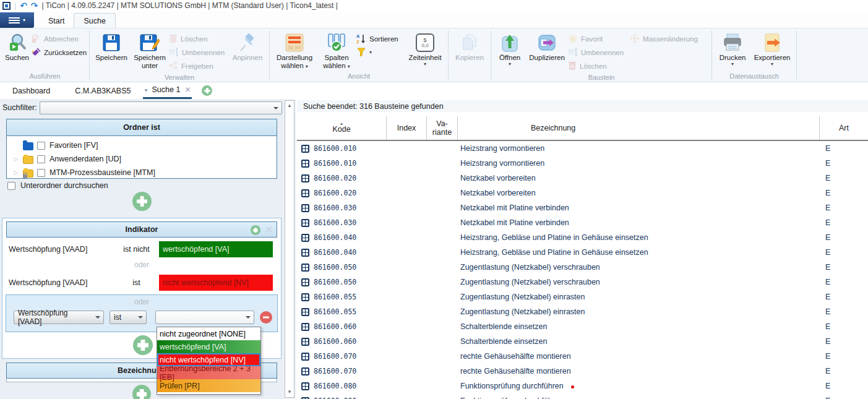  I want to click on redo-icon: ↷, so click(35, 6).